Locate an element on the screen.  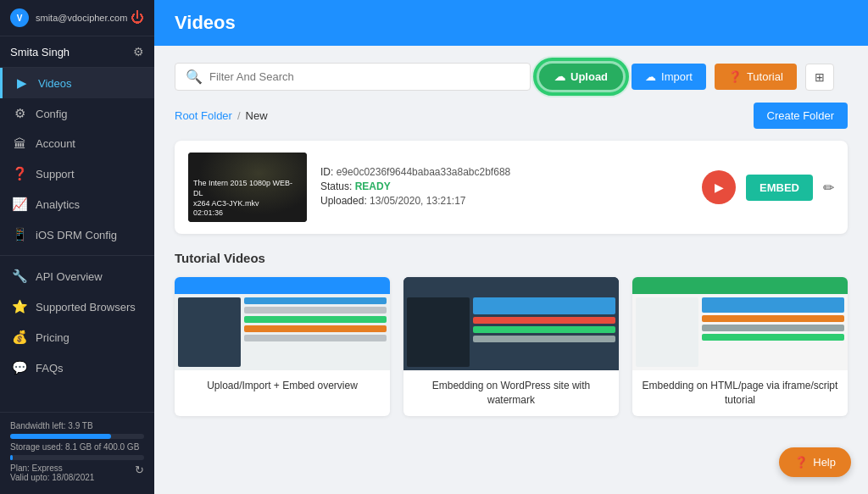
sidebar-item-pricing: 💰 Pricing is located at coordinates (77, 337).